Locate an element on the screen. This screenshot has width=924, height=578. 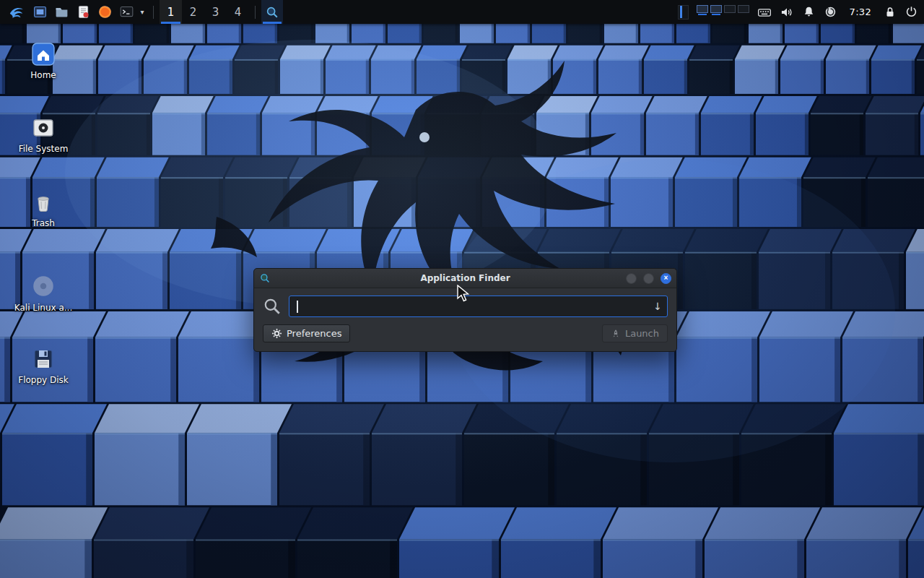
application-search-input is located at coordinates (473, 306).